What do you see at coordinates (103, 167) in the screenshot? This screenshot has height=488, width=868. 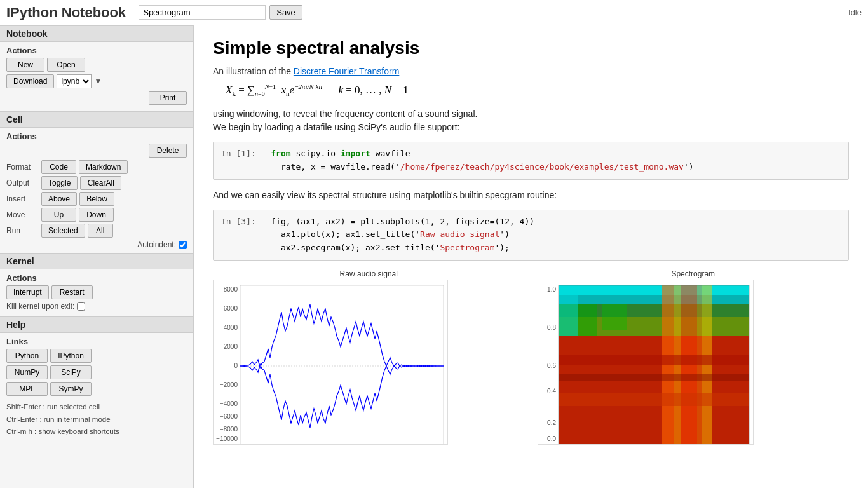 I see `markdown-button: Markdown` at bounding box center [103, 167].